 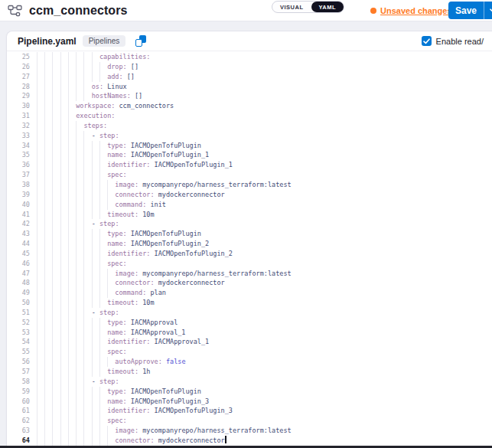 What do you see at coordinates (135, 410) in the screenshot?
I see `code-text: identifier: IACMOpenTofuPlugin_3` at bounding box center [135, 410].